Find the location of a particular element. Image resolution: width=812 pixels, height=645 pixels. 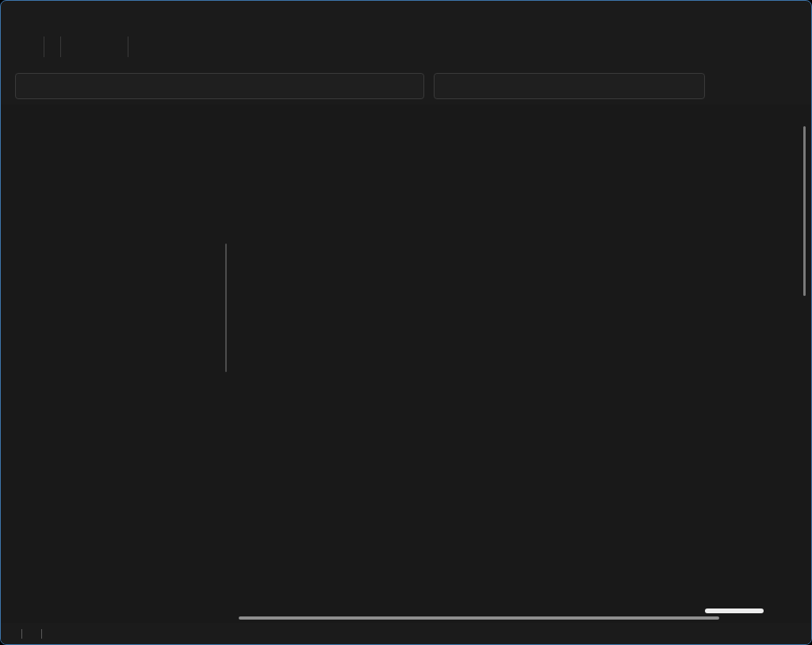

view-button is located at coordinates (107, 47).